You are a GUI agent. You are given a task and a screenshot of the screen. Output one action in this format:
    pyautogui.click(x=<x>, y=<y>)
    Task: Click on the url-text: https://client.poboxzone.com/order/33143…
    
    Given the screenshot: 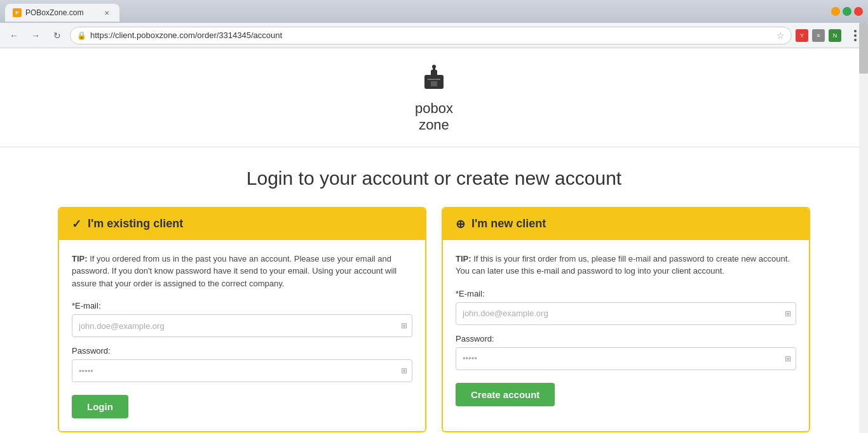 What is the action you would take?
    pyautogui.click(x=431, y=36)
    